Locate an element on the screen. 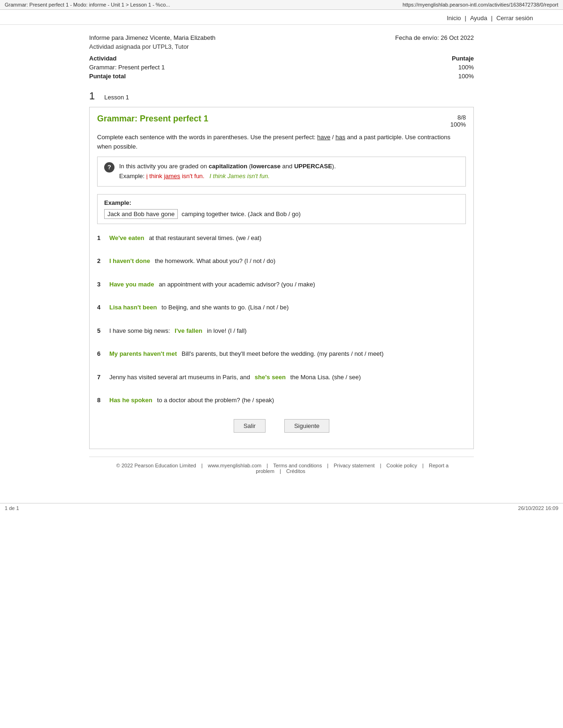 This screenshot has width=563, height=728. info-box: ? In this activity you are graded on cap… is located at coordinates (282, 172).